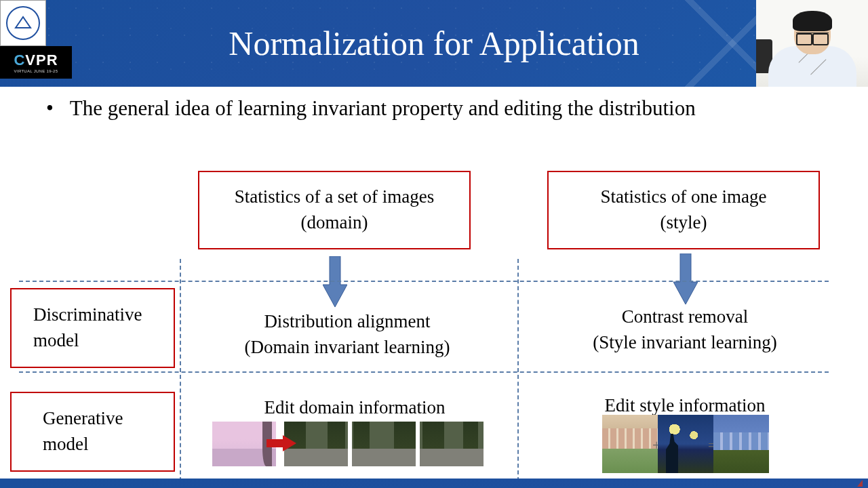 Image resolution: width=868 pixels, height=488 pixels. Describe the element at coordinates (355, 408) in the screenshot. I see `cell-edit-domain: Edit domain information` at that location.